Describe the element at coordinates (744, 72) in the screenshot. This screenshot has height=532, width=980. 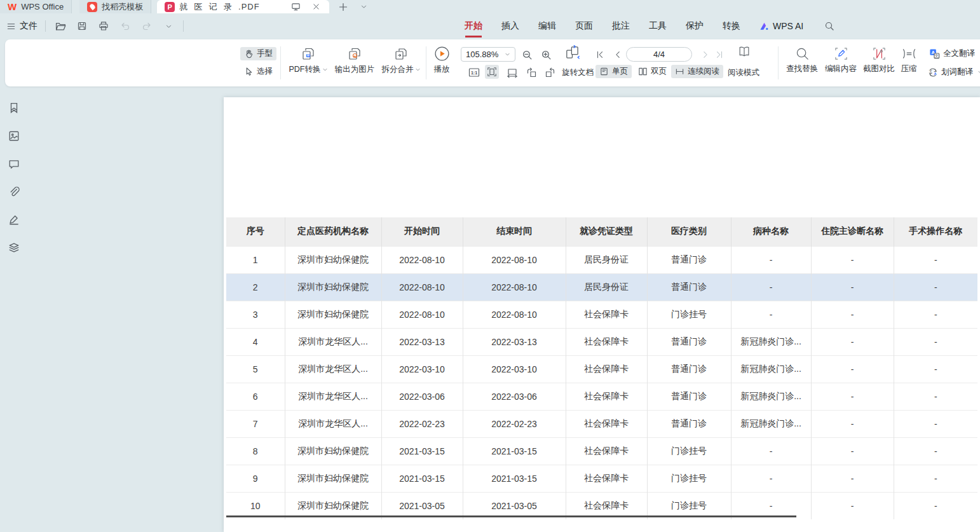
I see `read-mode-label: 阅读模式` at that location.